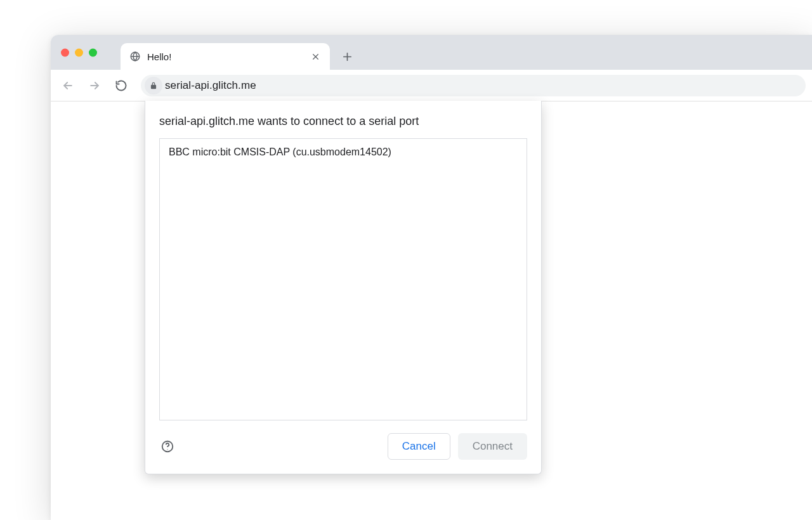 The image size is (812, 520). I want to click on back-button, so click(68, 86).